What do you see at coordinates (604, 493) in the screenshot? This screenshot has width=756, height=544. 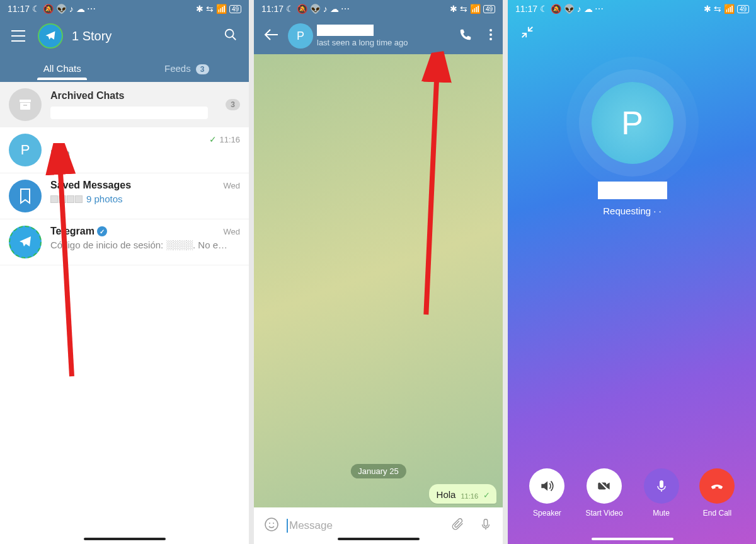 I see `video-button: Start Video` at bounding box center [604, 493].